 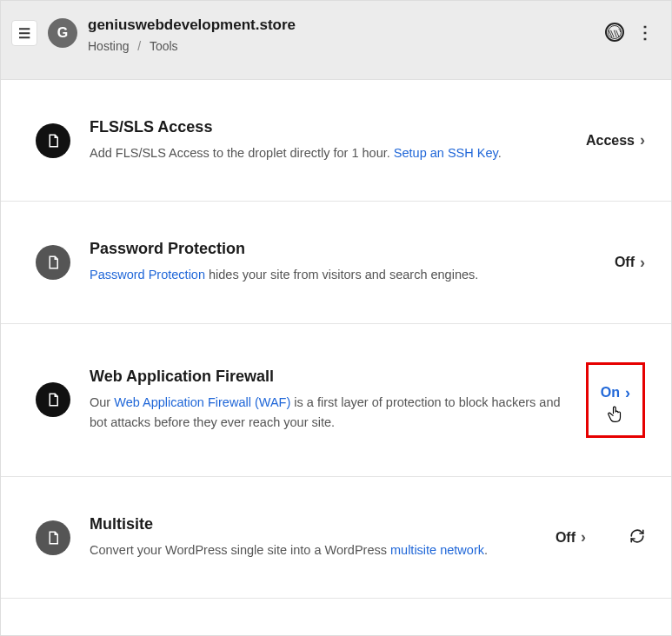 What do you see at coordinates (24, 33) in the screenshot?
I see `hamburger-icon: ☰` at bounding box center [24, 33].